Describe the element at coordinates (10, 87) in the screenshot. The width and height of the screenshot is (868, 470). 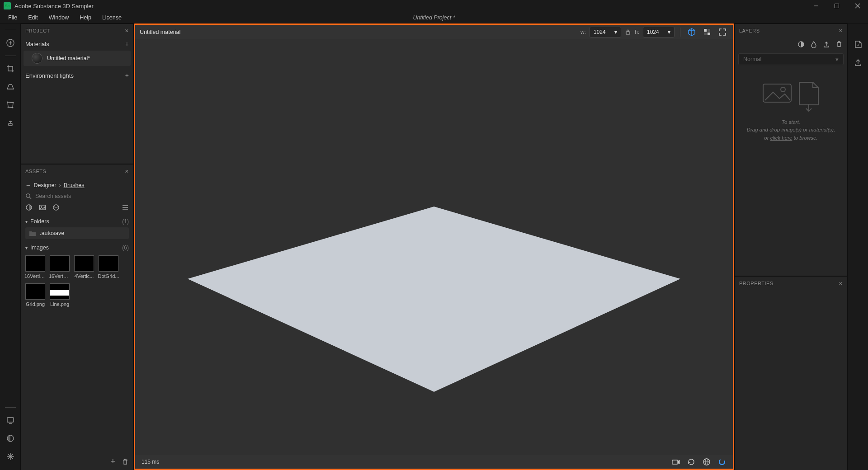
I see `perspective-tool-icon` at that location.